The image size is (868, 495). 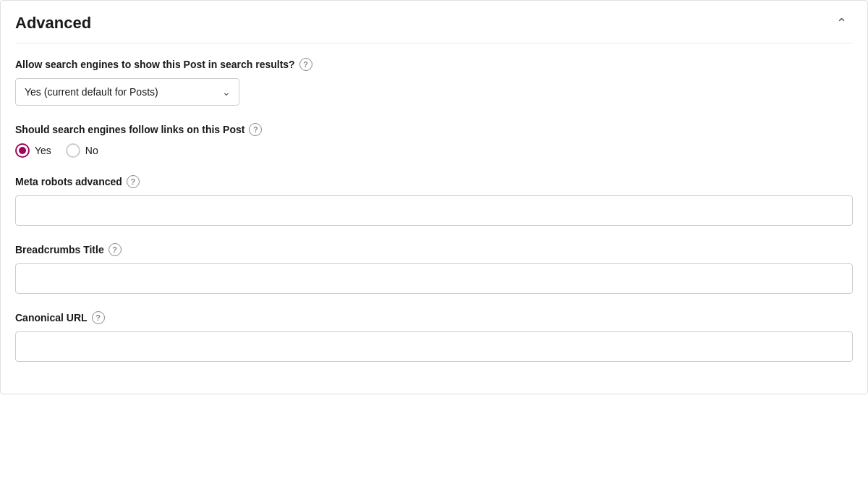 I want to click on canonical-url-section: Canonical URL ?, so click(x=434, y=337).